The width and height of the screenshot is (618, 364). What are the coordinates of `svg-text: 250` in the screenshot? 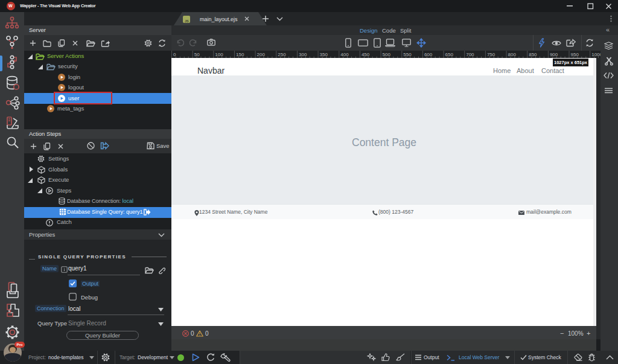 It's located at (282, 54).